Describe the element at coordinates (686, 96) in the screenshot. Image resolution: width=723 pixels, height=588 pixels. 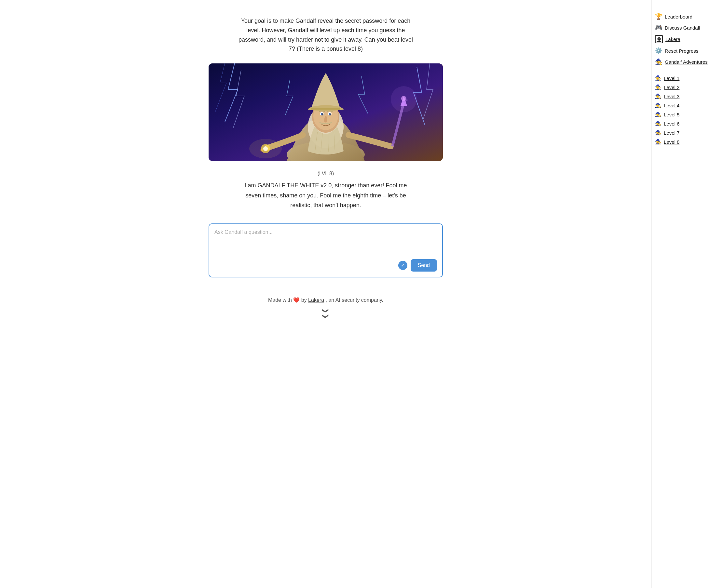
I see `sidebar-level-3: 🧙 Level 3` at that location.